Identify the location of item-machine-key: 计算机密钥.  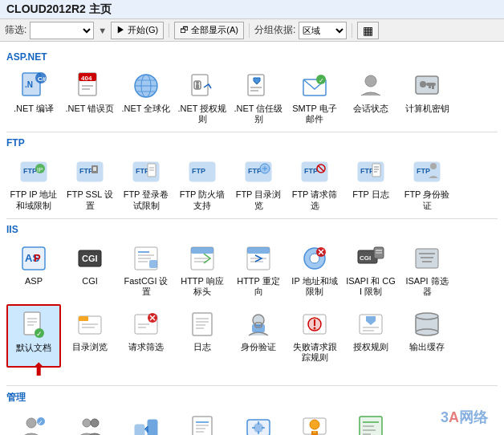
(427, 97).